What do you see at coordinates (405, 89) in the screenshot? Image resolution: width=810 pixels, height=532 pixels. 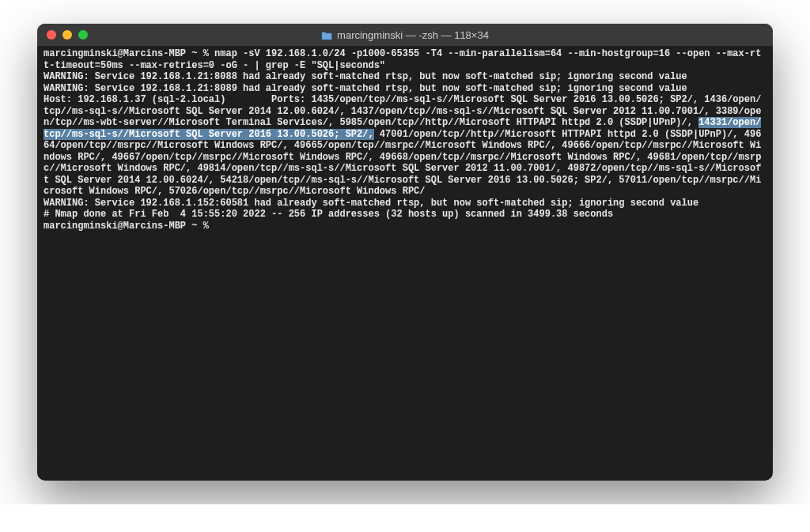 I see `output-warning-2: WARNING: Service 192.168.1.21:8089 had a…` at bounding box center [405, 89].